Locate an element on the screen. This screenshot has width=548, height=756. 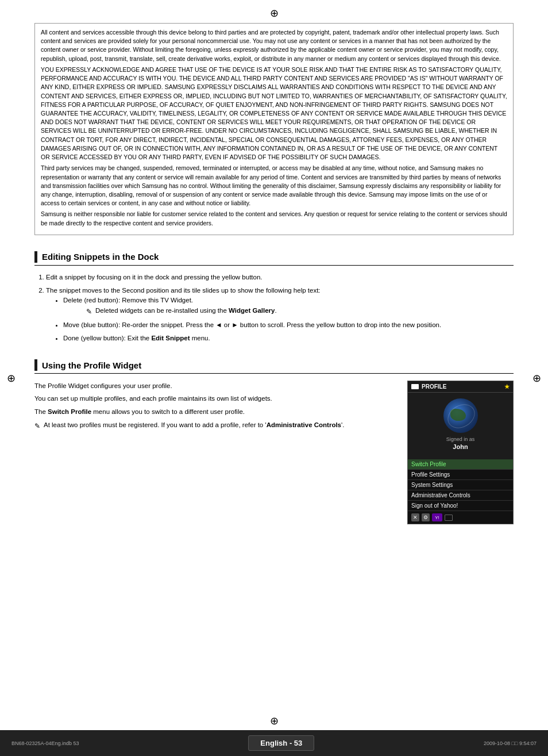
section1-header: Editing Snippets in the Dock is located at coordinates (274, 259).